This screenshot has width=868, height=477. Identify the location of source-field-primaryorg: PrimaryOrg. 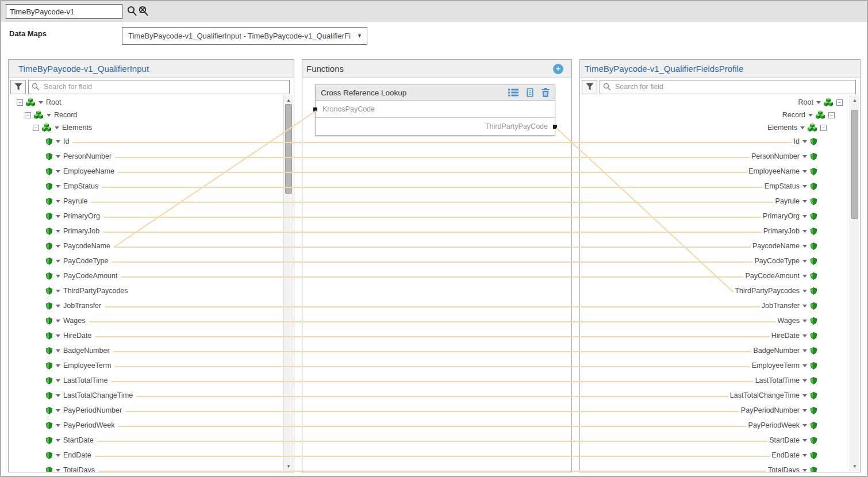
(151, 216).